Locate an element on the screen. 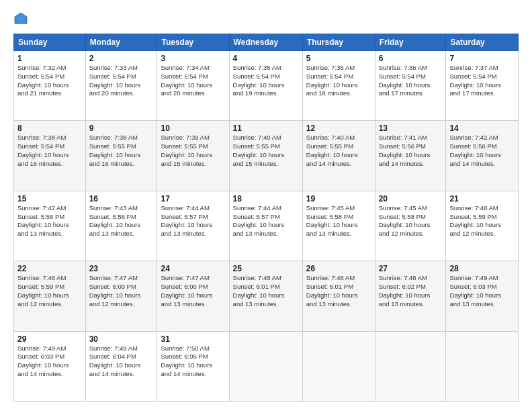 Image resolution: width=532 pixels, height=411 pixels. day-info: Sunrise: 7:34 AM Sunset: 5:54 PM Dayligh… is located at coordinates (193, 81).